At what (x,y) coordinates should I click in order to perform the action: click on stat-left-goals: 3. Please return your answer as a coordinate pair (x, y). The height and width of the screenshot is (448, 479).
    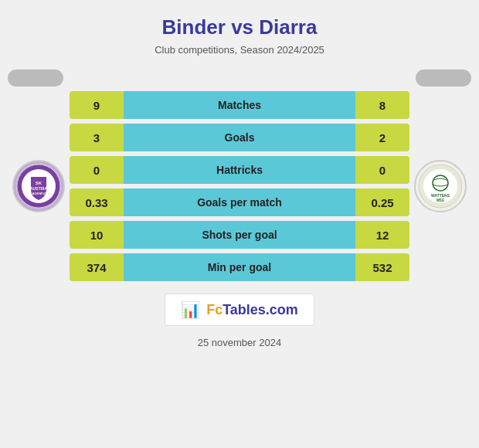
    Looking at the image, I should click on (97, 137).